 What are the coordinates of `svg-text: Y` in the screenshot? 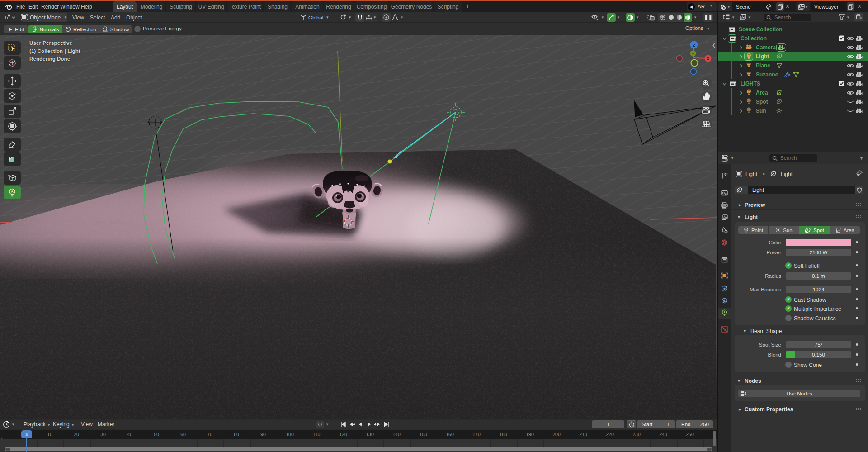 It's located at (693, 54).